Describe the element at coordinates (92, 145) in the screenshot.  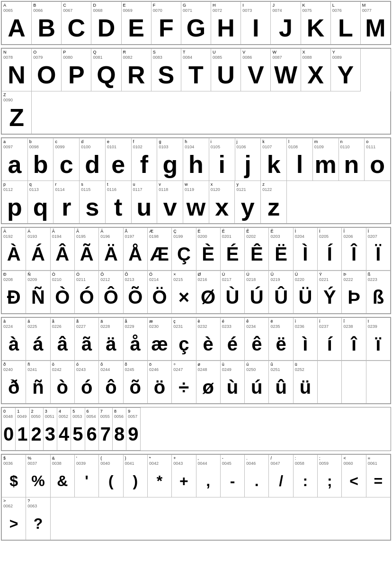
I see `cell-label: d0100` at that location.